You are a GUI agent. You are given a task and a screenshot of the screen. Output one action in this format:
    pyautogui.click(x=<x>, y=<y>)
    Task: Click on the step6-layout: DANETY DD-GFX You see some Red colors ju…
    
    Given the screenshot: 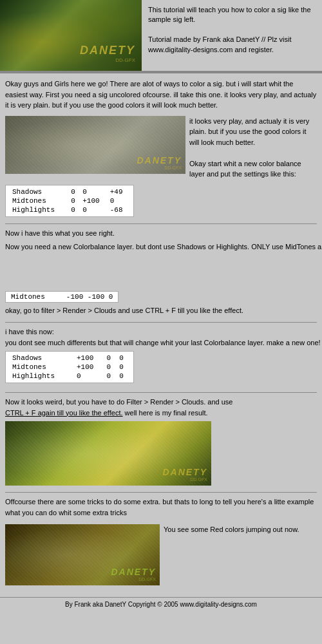 What is the action you would take?
    pyautogui.click(x=161, y=555)
    